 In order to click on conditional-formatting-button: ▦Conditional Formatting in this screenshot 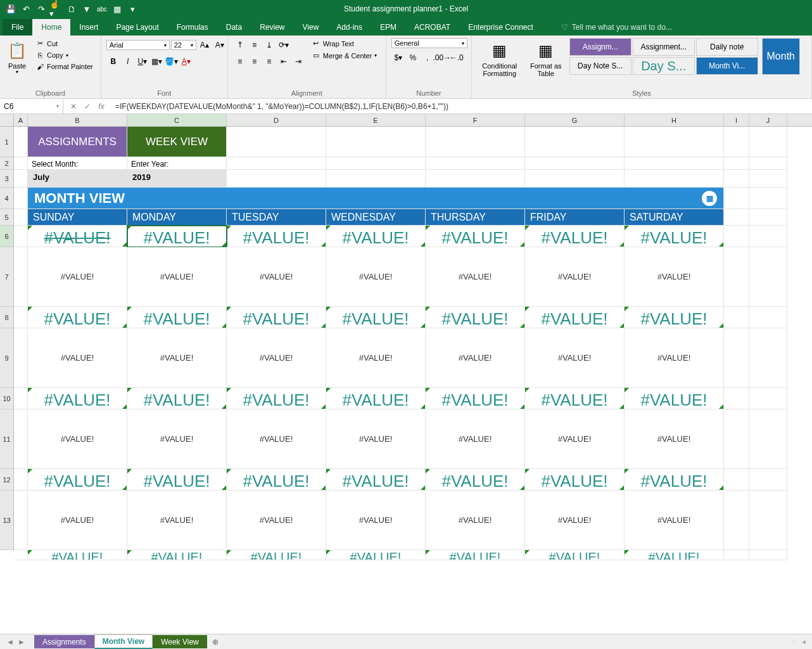, I will do `click(500, 58)`.